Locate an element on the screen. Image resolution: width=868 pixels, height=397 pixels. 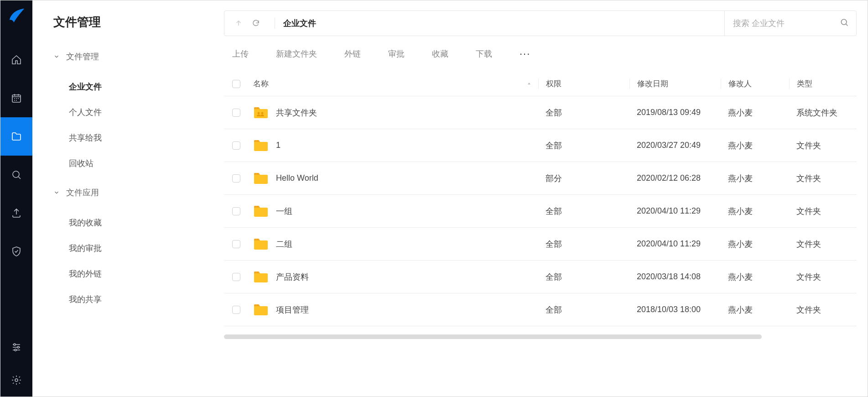
toolbar: 上传 新建文件夹 外链 审批 收藏 下载 ··· is located at coordinates (540, 54).